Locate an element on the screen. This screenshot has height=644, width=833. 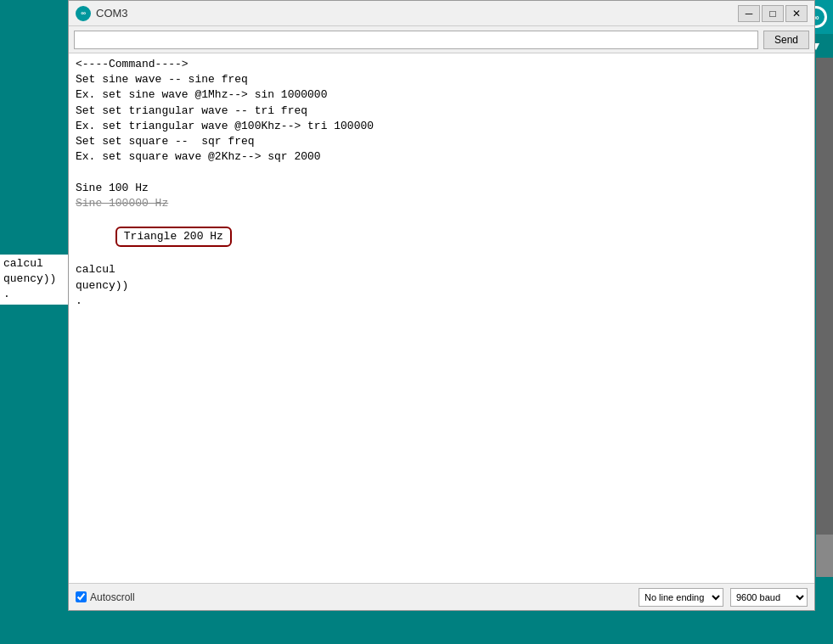
output-line-7: Ex. set square wave @2Khz--> sqr 2000 is located at coordinates (442, 157).